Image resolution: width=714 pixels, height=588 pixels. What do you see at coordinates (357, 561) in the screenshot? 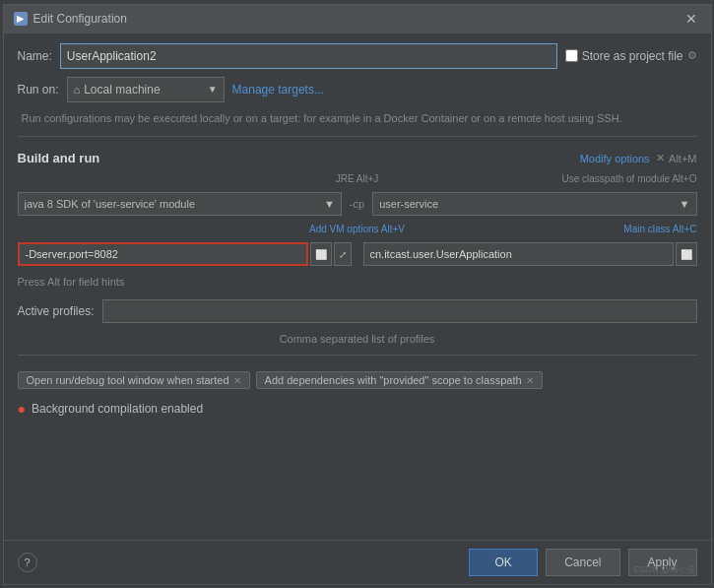
I see `footer: ? OK Cancel Apply` at bounding box center [357, 561].